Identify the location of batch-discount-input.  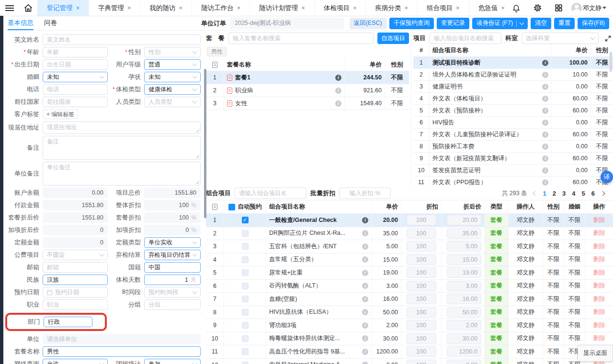
(365, 193).